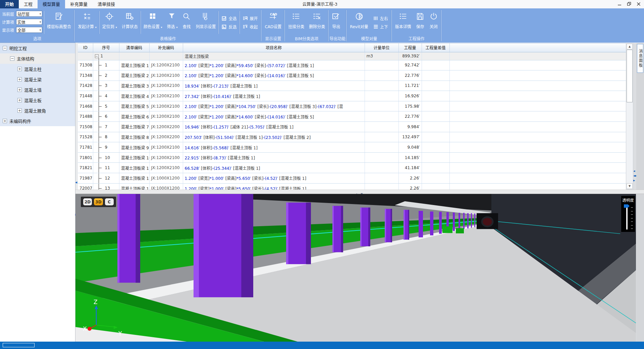 Image resolution: width=644 pixels, height=349 pixels. Describe the element at coordinates (382, 48) in the screenshot. I see `column-header-计量单位: 计量单位` at that location.